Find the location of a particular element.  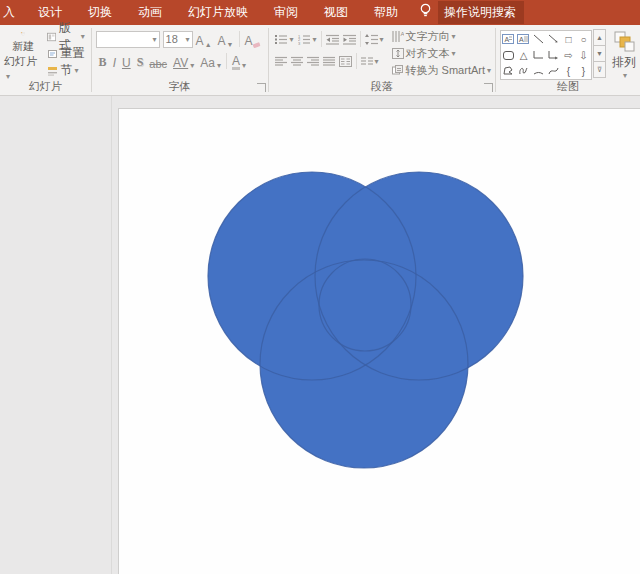

paragraph-dialog-launcher is located at coordinates (488, 88).